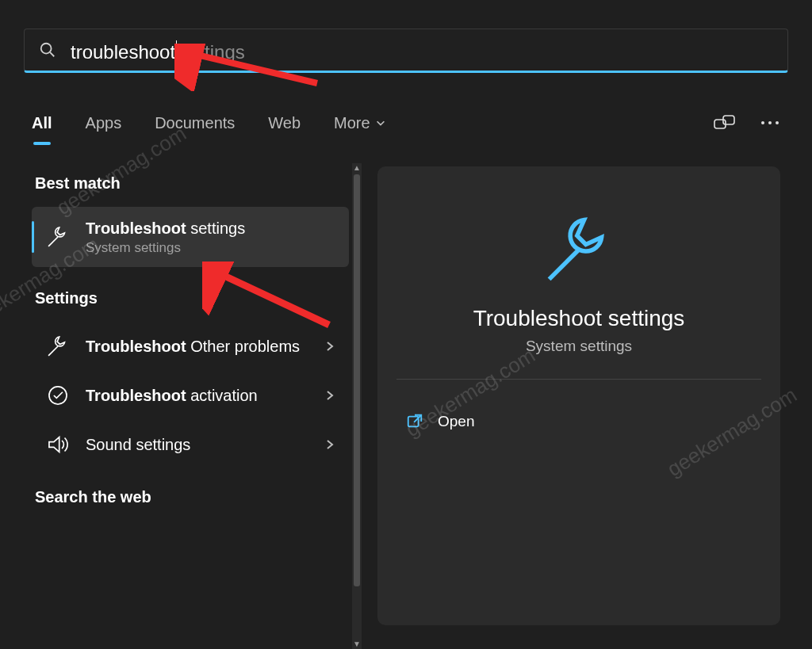 This screenshot has height=649, width=812. What do you see at coordinates (176, 51) in the screenshot?
I see `text-cursor` at bounding box center [176, 51].